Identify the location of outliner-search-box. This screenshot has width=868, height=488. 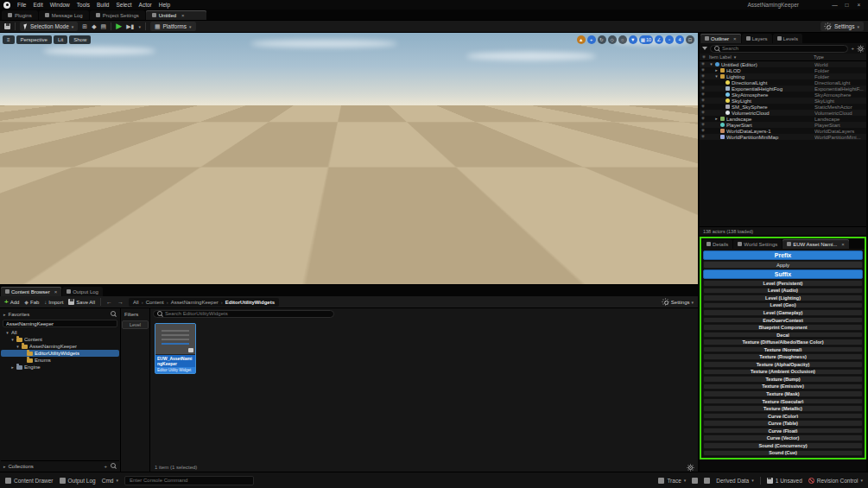
(779, 48).